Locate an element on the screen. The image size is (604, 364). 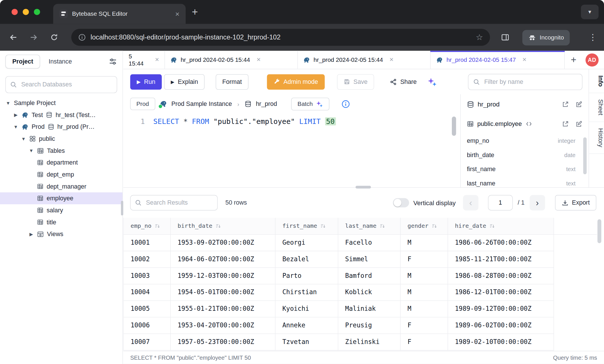
editor-tab-3: hr_prod 2024-02-05 15:44 × is located at coordinates (364, 60).